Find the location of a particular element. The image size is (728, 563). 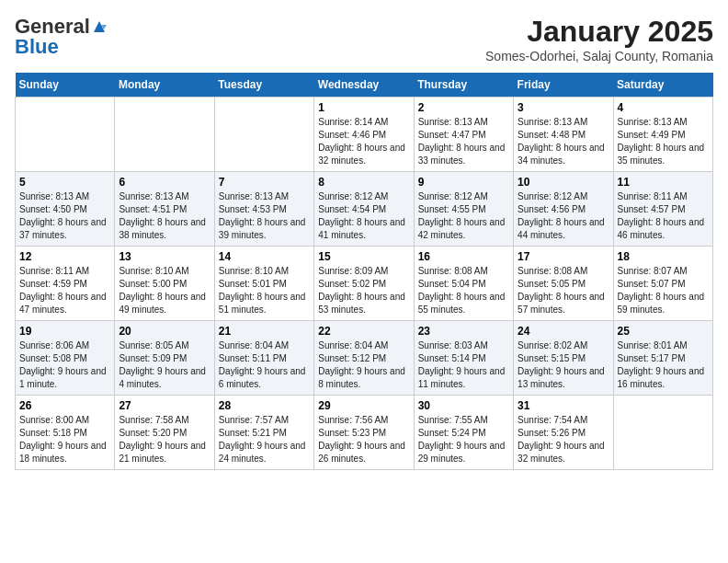

calendar-cell: 5Sunrise: 8:13 AM Sunset: 4:50 PM Daylig… is located at coordinates (65, 210).